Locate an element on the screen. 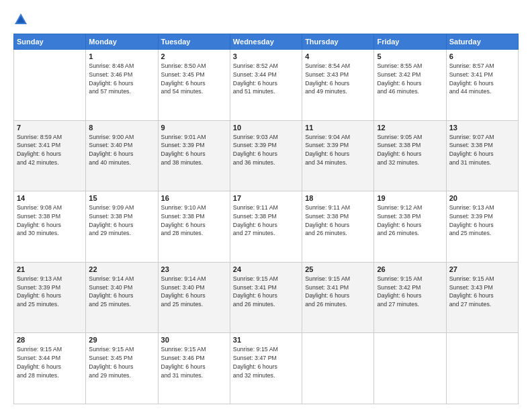 The width and height of the screenshot is (532, 411). calendar-cell: 12Sunrise: 9:05 AM Sunset: 3:38 PM Dayli… is located at coordinates (410, 156).